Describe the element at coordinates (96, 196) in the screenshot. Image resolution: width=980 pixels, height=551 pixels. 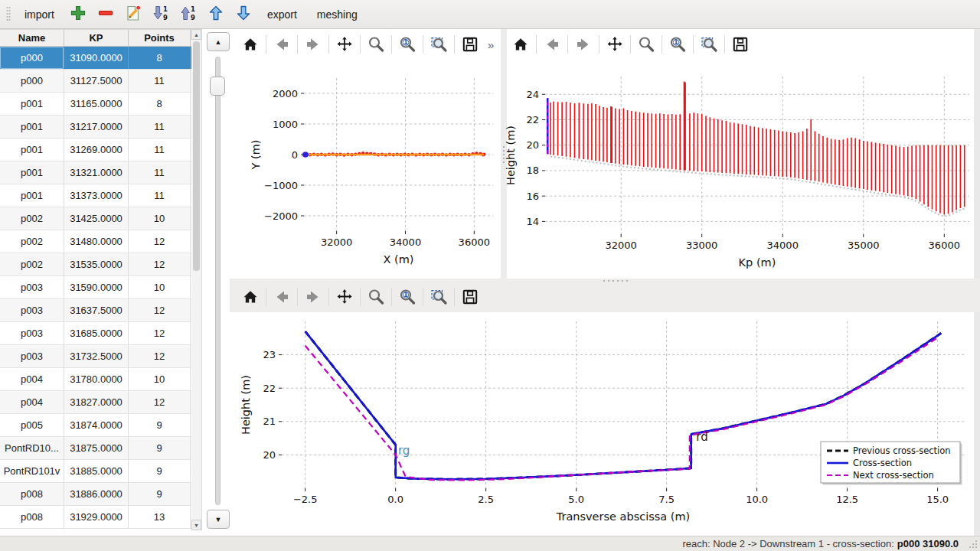
I see `table-row: p00131373.000011` at that location.